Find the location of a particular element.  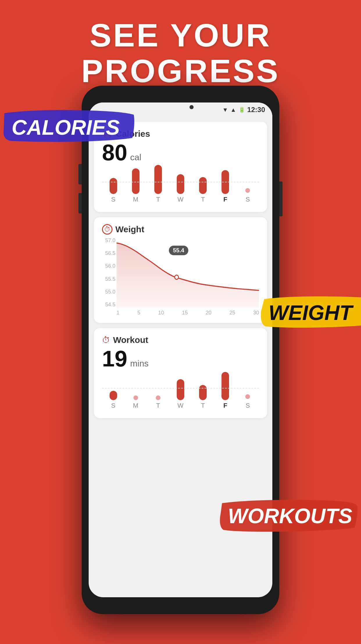

bar-label-s1: S is located at coordinates (113, 199).